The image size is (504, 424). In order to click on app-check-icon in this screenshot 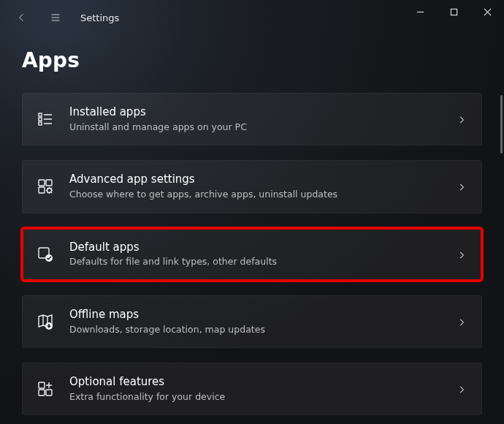, I will do `click(45, 254)`.